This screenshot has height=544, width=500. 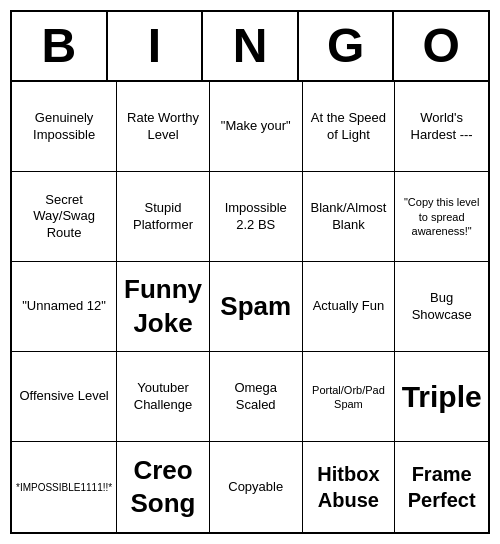 What do you see at coordinates (442, 217) in the screenshot?
I see `bingo-cell-9: "Copy this level to spread awareness!"` at bounding box center [442, 217].